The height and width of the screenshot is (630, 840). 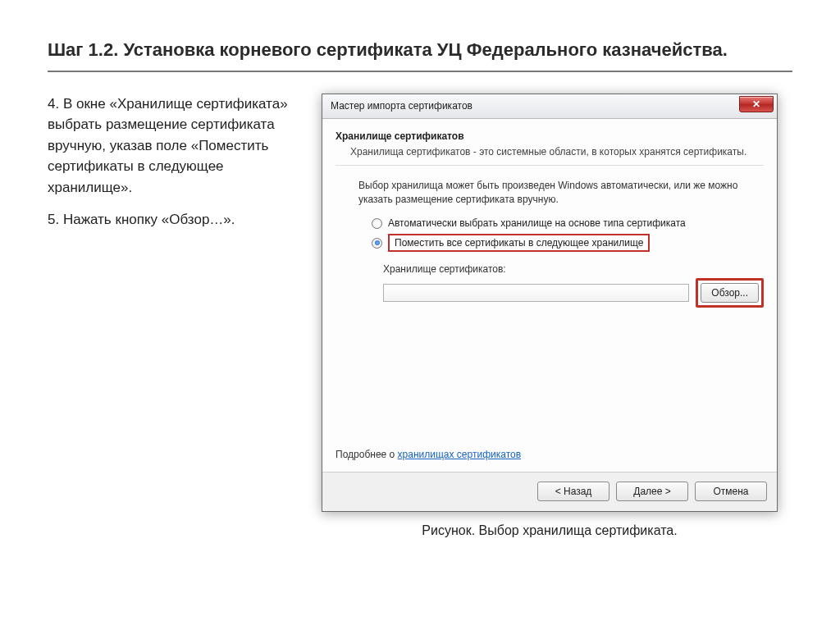 I want to click on instruction-step-4: 4. В окне «Хранилище сертификата» выбрат…, so click(x=171, y=146).